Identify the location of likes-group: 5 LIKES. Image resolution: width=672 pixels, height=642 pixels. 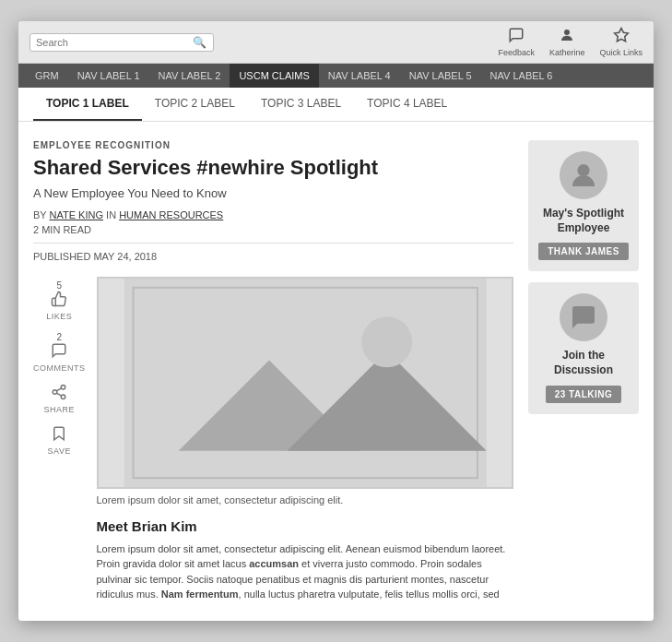
(59, 301).